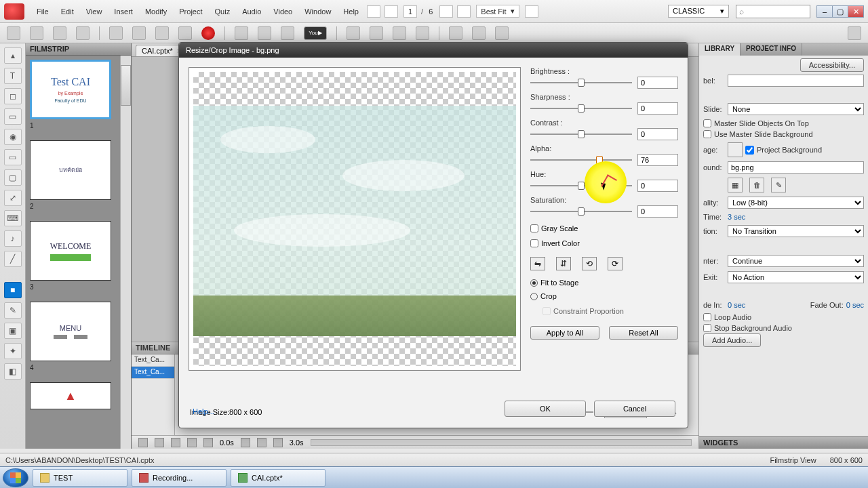  I want to click on grayscale-check, so click(534, 228).